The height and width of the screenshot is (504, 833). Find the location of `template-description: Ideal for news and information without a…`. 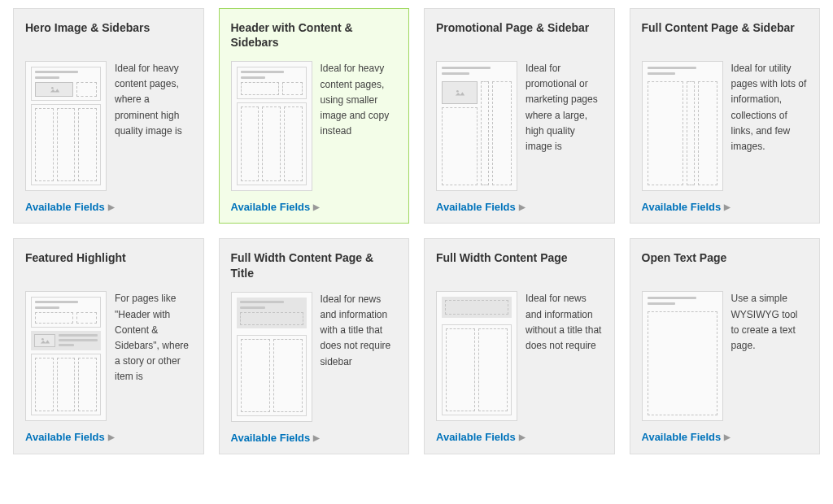

template-description: Ideal for news and information without a… is located at coordinates (565, 322).